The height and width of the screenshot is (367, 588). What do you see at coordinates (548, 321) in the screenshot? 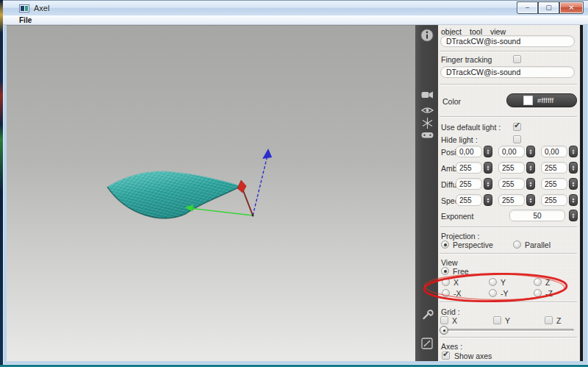
I see `grid-z-checkbox` at bounding box center [548, 321].